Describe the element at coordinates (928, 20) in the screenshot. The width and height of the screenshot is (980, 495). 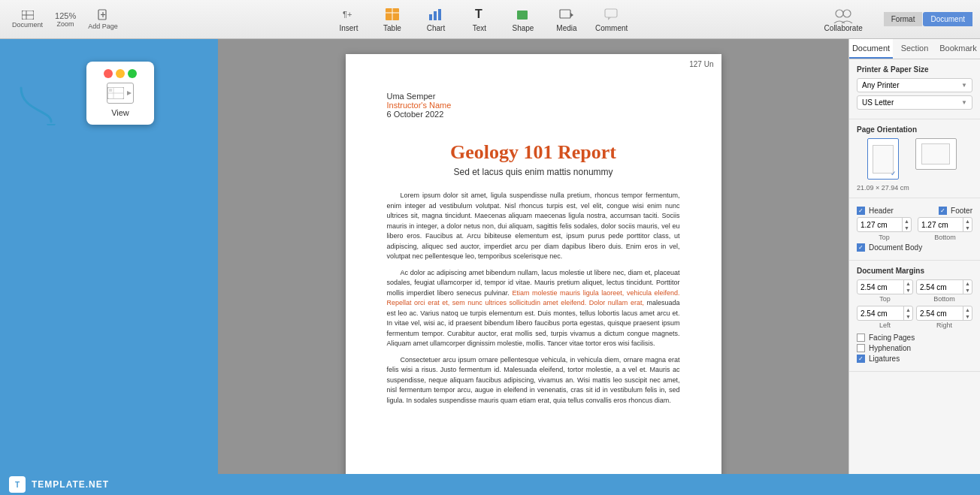
I see `format-doc-toggle: Format Document` at that location.